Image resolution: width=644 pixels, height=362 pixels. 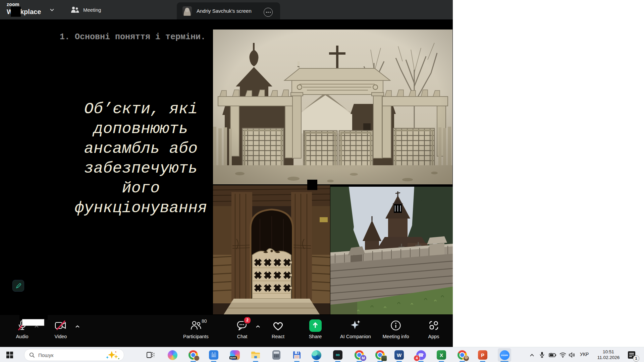 I want to click on zoom-tabbar: zoom W kplace Meeting Andriy Savchuk's s…, so click(x=226, y=10).